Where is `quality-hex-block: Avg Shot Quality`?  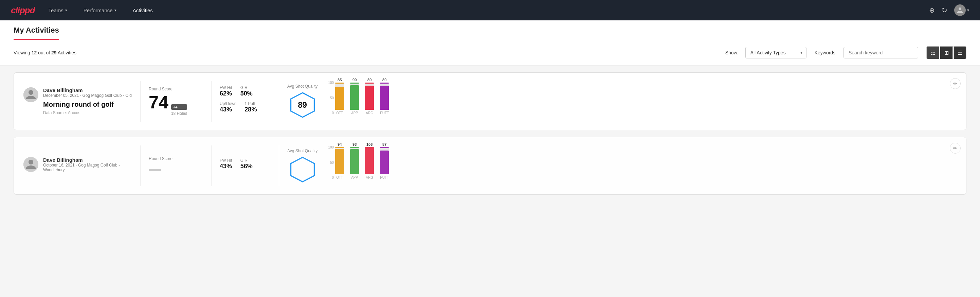 quality-hex-block: Avg Shot Quality is located at coordinates (302, 166).